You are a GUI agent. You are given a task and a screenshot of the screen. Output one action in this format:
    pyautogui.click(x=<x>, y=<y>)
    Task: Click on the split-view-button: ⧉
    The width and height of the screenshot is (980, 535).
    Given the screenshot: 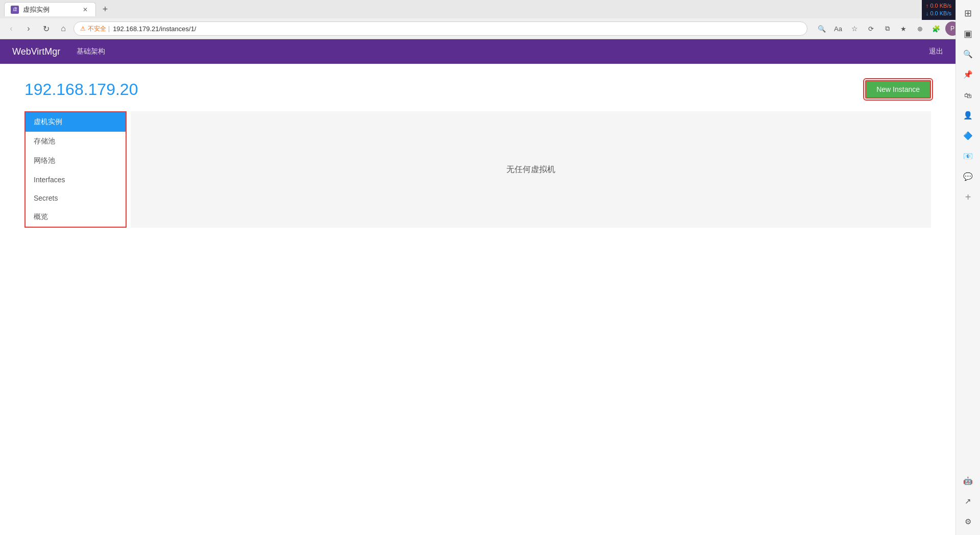 What is the action you would take?
    pyautogui.click(x=887, y=29)
    